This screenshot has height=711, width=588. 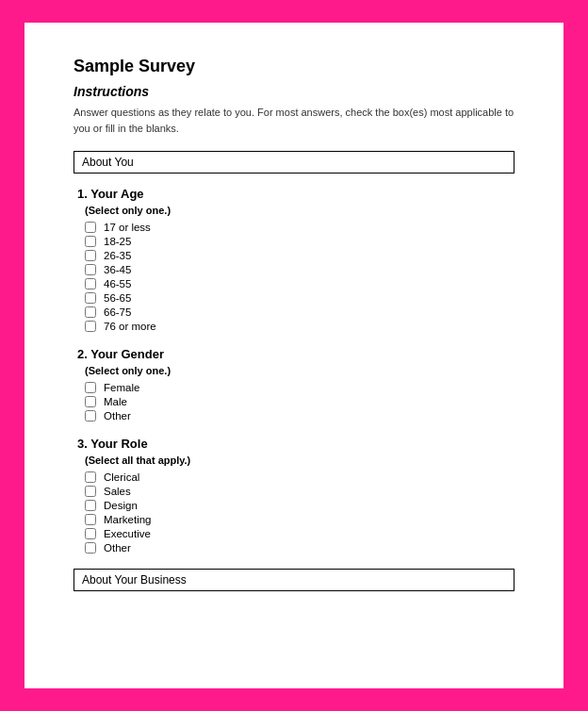 What do you see at coordinates (117, 256) in the screenshot?
I see `age-label-3: 26-35` at bounding box center [117, 256].